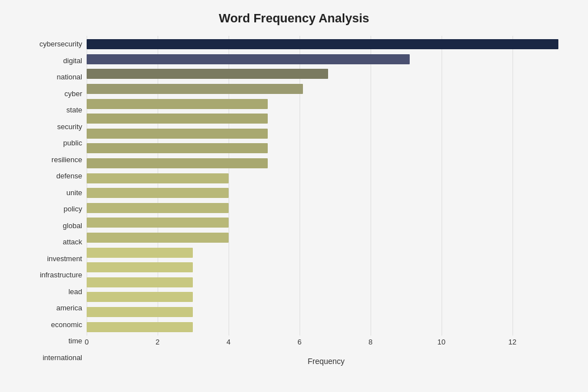  I want to click on y-label: security, so click(53, 126).